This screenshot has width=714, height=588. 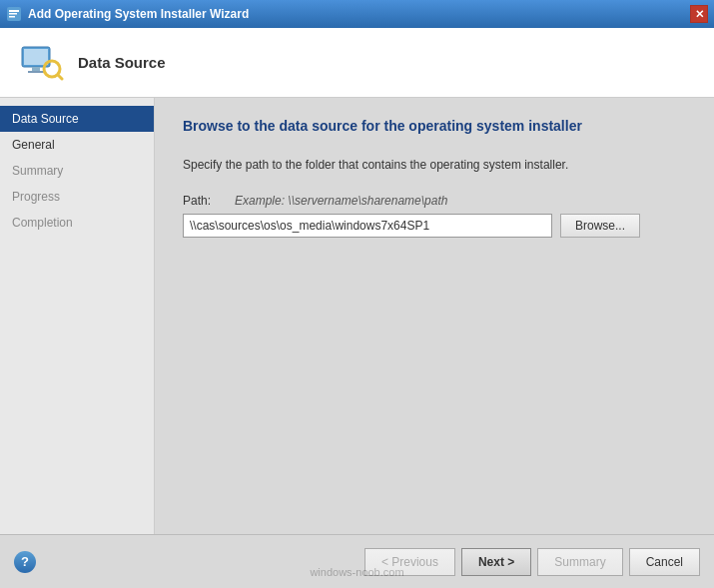 What do you see at coordinates (357, 561) in the screenshot?
I see `footer: ? < Previous Next > Summary Cancel` at bounding box center [357, 561].